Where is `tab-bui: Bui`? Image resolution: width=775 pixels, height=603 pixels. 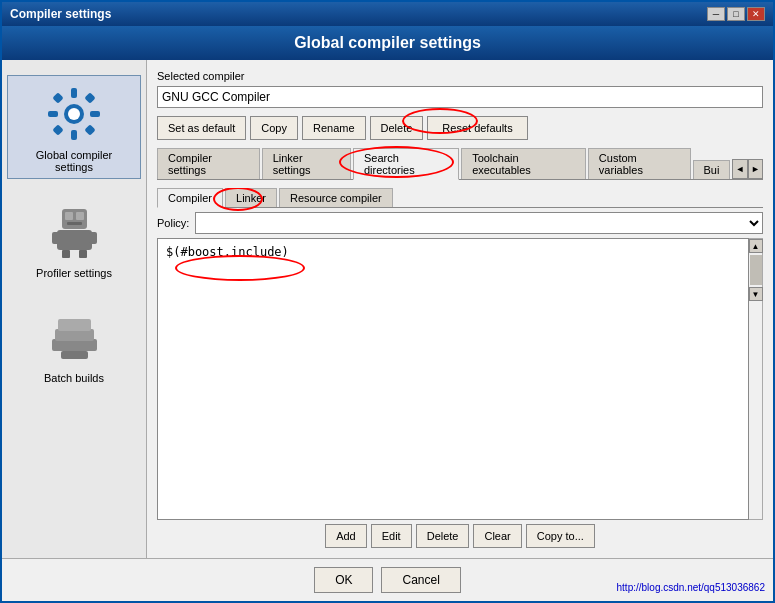 tab-bui: Bui is located at coordinates (712, 170).